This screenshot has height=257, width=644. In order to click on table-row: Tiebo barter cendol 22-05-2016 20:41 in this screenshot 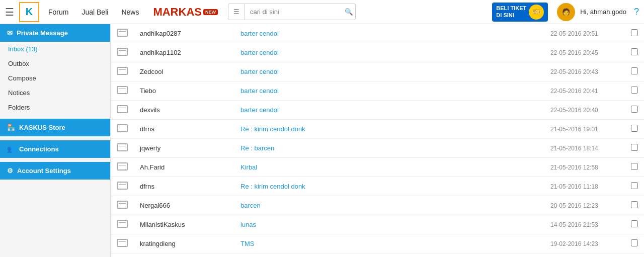, I will do `click(377, 91)`.